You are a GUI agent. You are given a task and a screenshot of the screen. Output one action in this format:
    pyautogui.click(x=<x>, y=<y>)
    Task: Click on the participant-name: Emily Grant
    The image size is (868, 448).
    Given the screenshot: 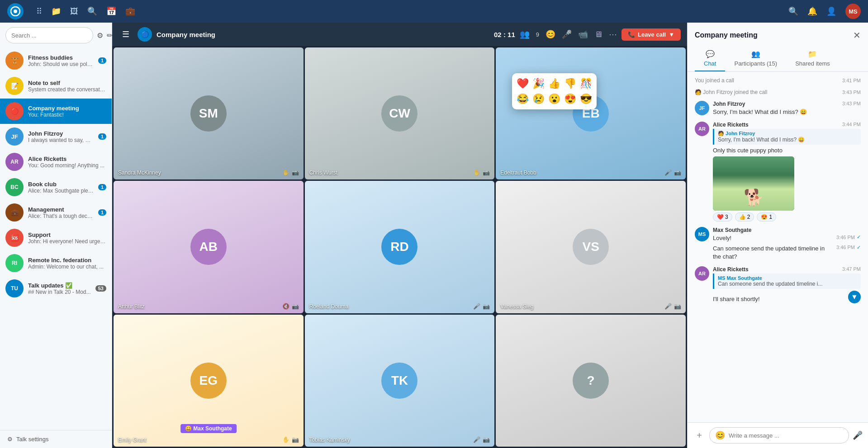 What is the action you would take?
    pyautogui.click(x=132, y=440)
    